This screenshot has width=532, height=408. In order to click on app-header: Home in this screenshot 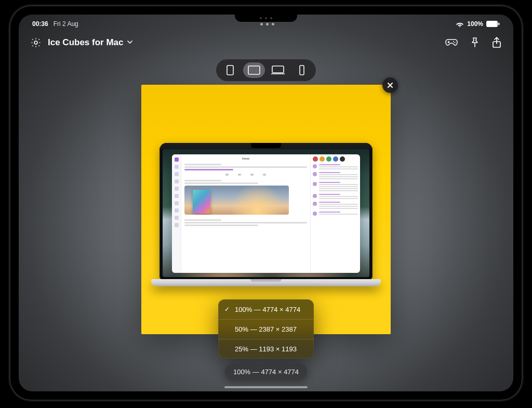, I will do `click(246, 159)`.